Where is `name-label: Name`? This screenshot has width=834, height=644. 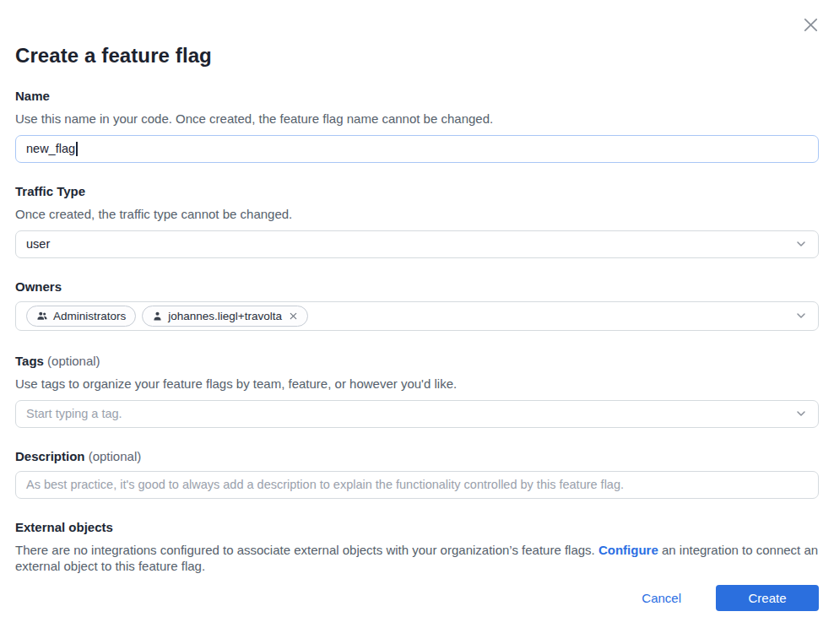
name-label: Name is located at coordinates (417, 96).